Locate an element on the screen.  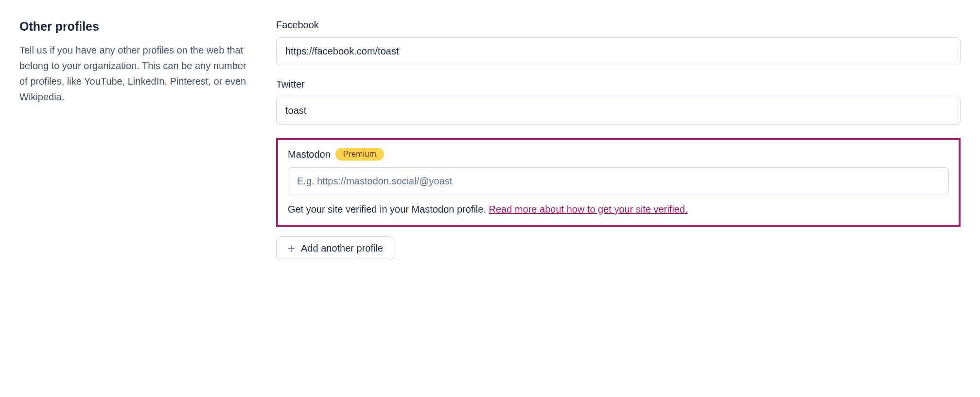
facebook-label: Facebook is located at coordinates (298, 25).